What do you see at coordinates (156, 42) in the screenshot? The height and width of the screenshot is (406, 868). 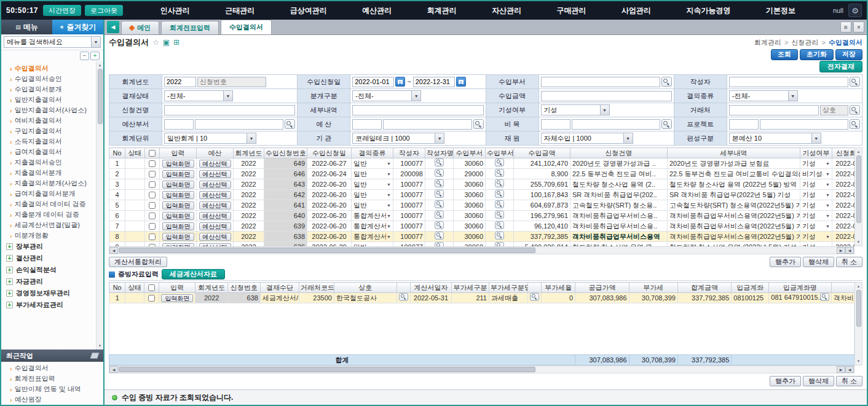 I see `favorite-star-icon: ☆` at bounding box center [156, 42].